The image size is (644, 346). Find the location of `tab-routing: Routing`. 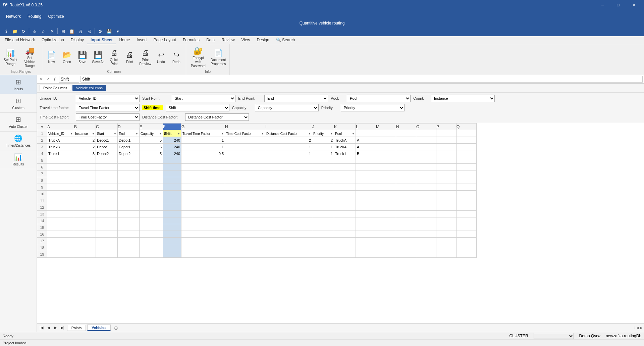

tab-routing: Routing is located at coordinates (34, 16).